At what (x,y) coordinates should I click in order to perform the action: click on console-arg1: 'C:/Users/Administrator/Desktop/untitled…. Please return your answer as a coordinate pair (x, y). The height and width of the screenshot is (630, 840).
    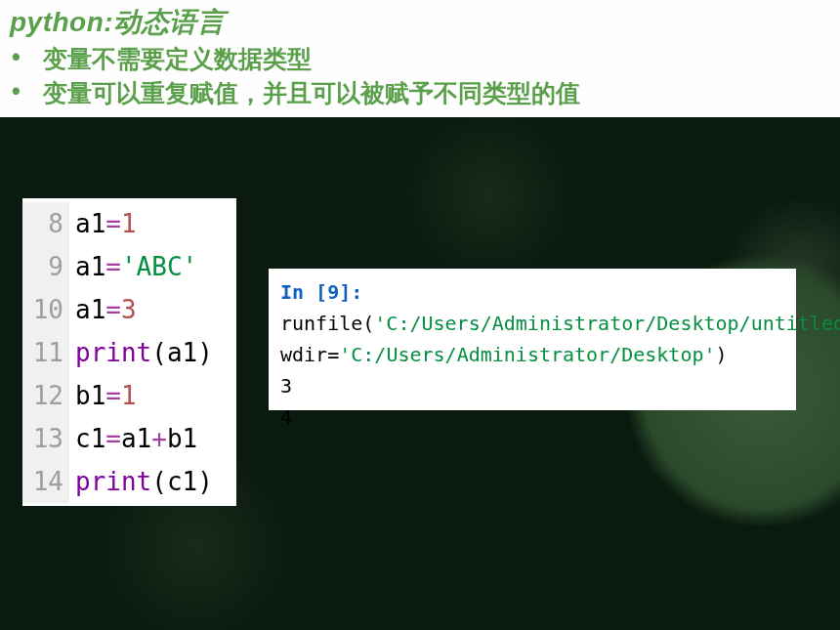
    Looking at the image, I should click on (608, 323).